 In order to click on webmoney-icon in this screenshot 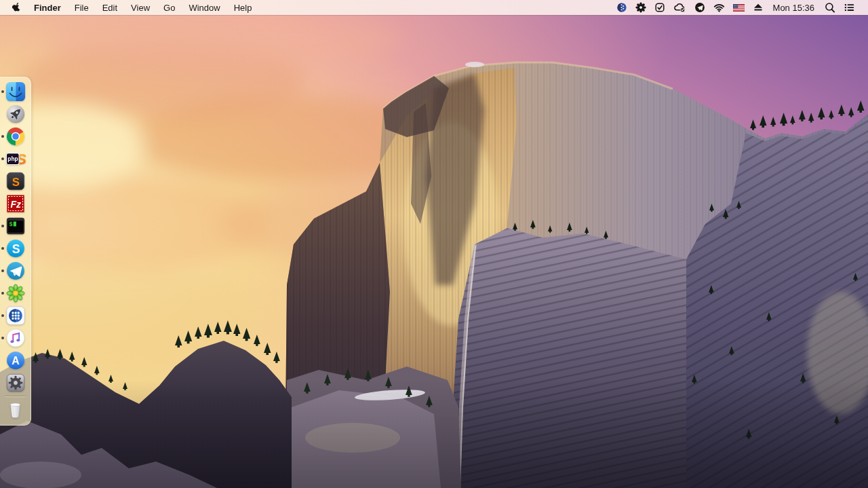, I will do `click(622, 7)`.